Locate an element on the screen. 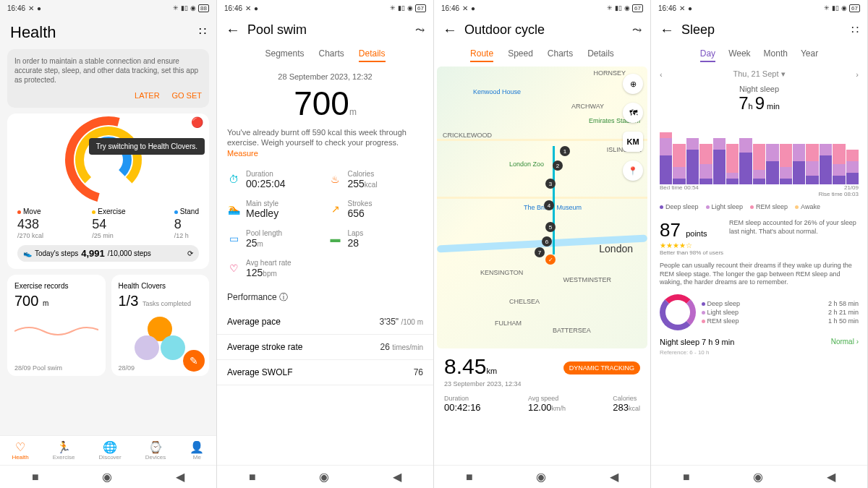 The width and height of the screenshot is (868, 488). sleep-tabs: Day Week Month Year is located at coordinates (760, 55).